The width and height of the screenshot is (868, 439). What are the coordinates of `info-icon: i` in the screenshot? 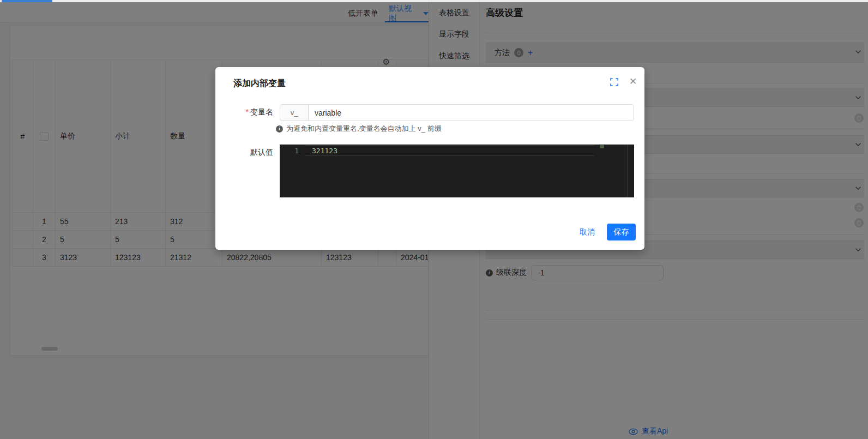 It's located at (279, 129).